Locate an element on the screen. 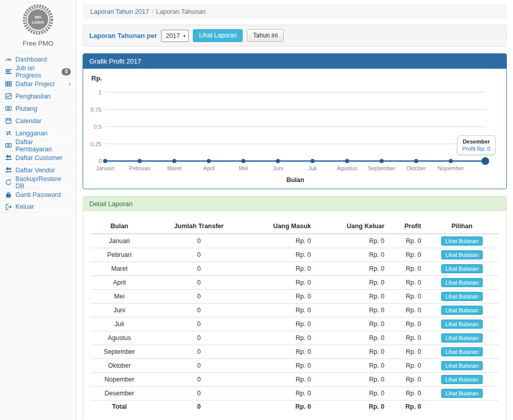 This screenshot has width=513, height=420. breadcrumb: Laporan Tahun 2017/Laporan Tahunan is located at coordinates (294, 12).